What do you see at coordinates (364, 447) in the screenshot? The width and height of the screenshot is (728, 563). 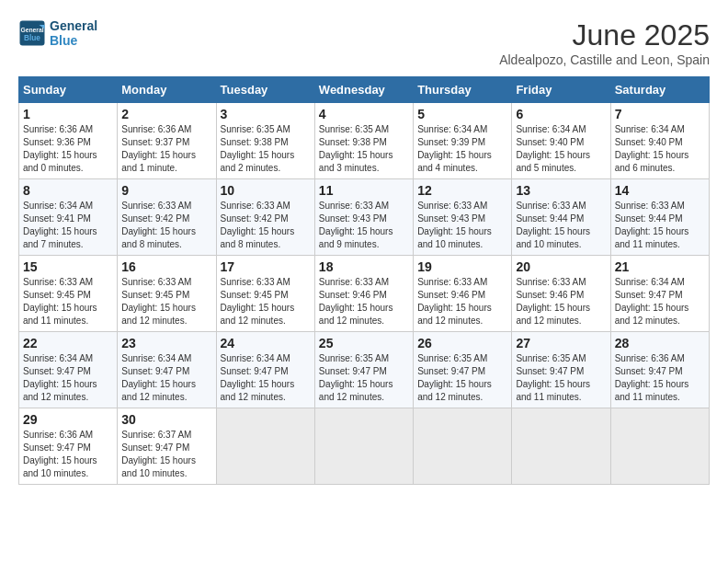 I see `calendar-week-row: 29Sunrise: 6:36 AM Sunset: 9:47 PM Dayli…` at bounding box center [364, 447].